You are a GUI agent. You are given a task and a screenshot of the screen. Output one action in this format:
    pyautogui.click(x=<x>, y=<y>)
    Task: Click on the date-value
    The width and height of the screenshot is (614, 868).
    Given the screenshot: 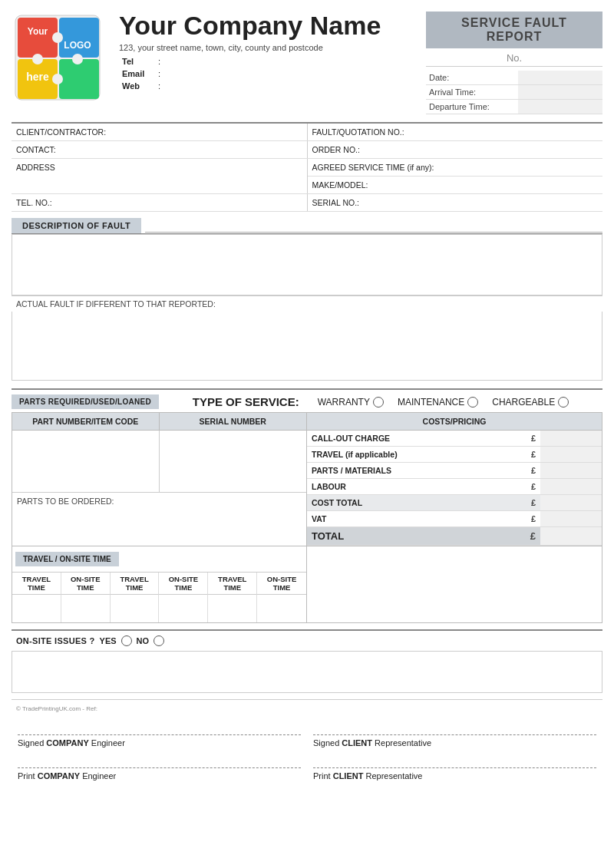 What is the action you would take?
    pyautogui.click(x=560, y=78)
    